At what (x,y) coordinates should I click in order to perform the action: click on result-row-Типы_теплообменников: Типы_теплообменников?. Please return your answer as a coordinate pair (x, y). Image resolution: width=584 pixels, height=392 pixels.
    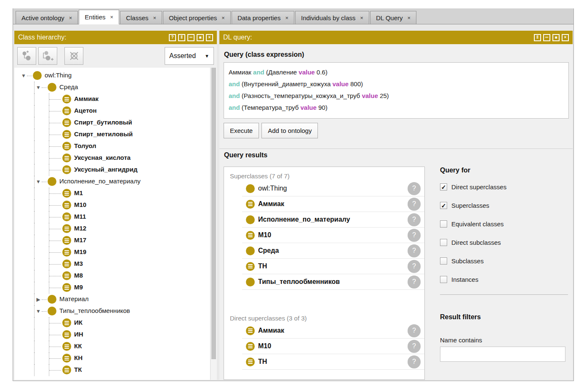
    Looking at the image, I should click on (333, 282).